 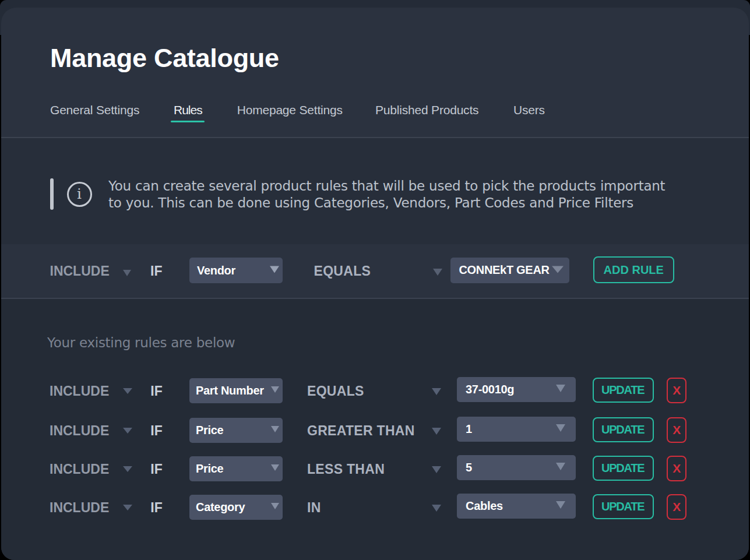 What do you see at coordinates (503, 270) in the screenshot?
I see `builder-value-value: CONNEkT GEAR` at bounding box center [503, 270].